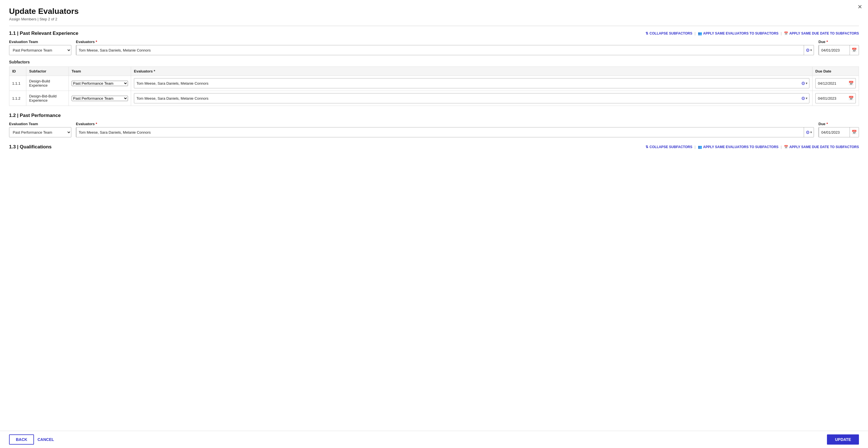 This screenshot has height=448, width=868. What do you see at coordinates (839, 129) in the screenshot?
I see `due-group-1-2: Due * 📅` at bounding box center [839, 129].